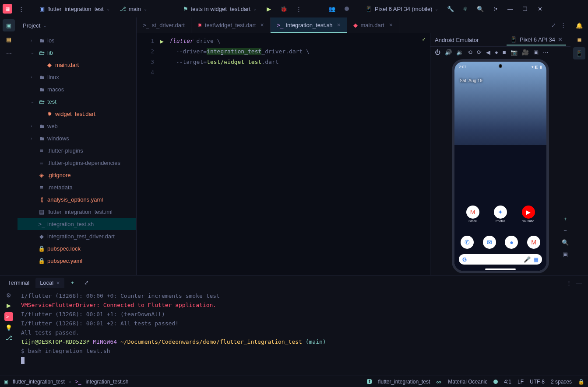  I want to click on terminal-hide-icon: —, so click(579, 282).